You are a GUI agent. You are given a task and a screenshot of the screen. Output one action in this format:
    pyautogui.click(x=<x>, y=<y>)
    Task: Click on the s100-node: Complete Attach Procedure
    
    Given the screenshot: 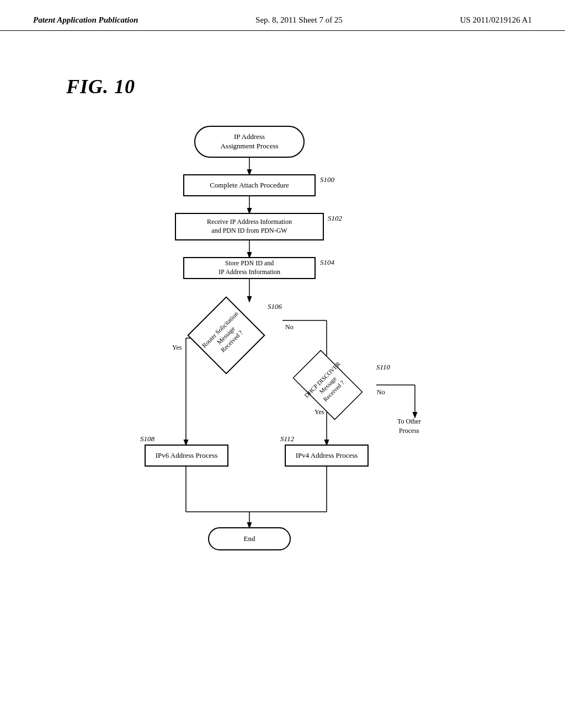 What is the action you would take?
    pyautogui.click(x=249, y=185)
    